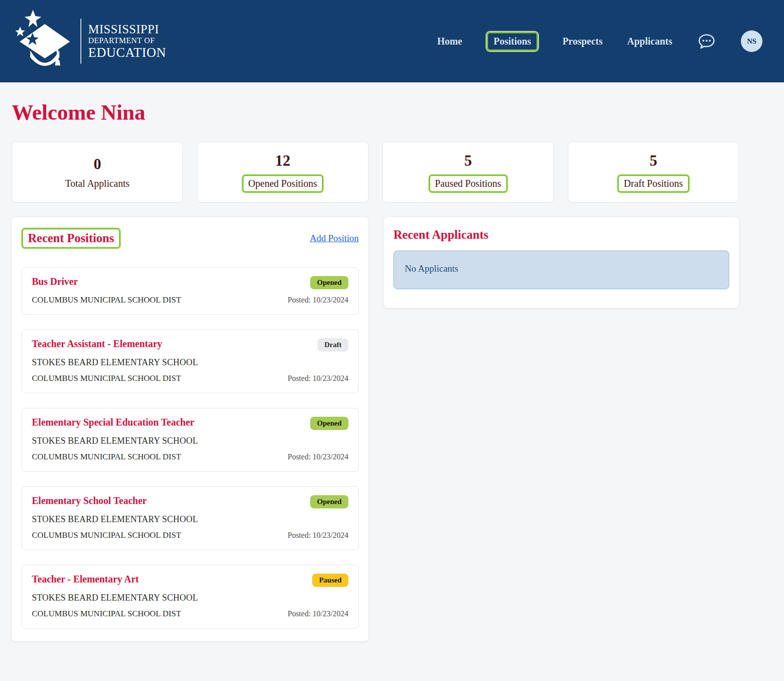  I want to click on stat-card-opened-positions: 12 Opened Positions, so click(282, 172).